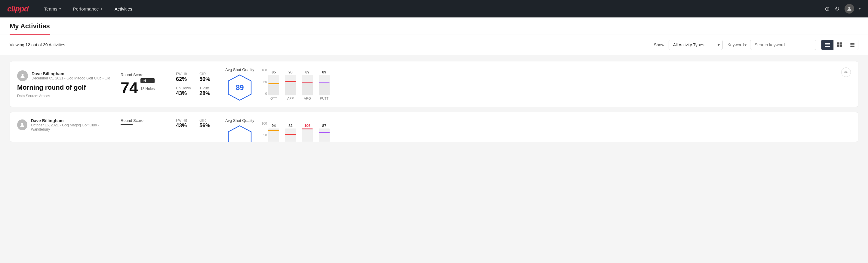 The width and height of the screenshot is (868, 263). Describe the element at coordinates (240, 134) in the screenshot. I see `hexagon` at that location.